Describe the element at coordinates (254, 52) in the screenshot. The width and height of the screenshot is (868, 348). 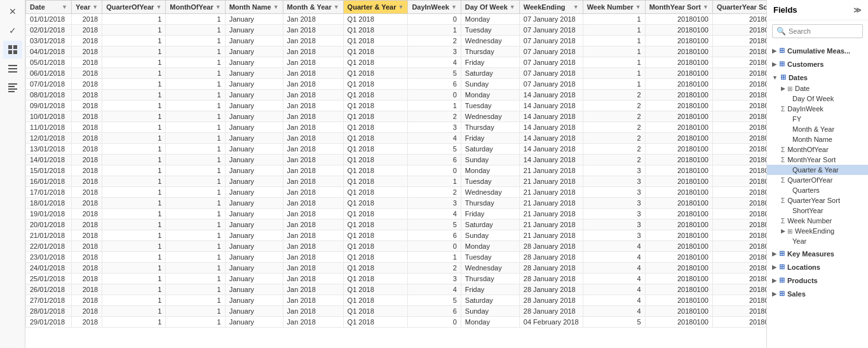
I see `cell-monthname: January` at that location.